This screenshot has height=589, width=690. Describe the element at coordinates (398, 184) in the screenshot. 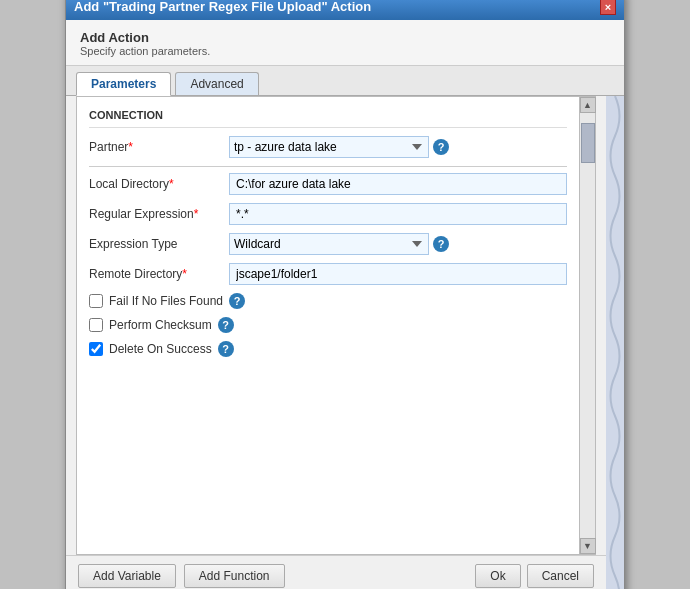

I see `local-directory-input` at that location.